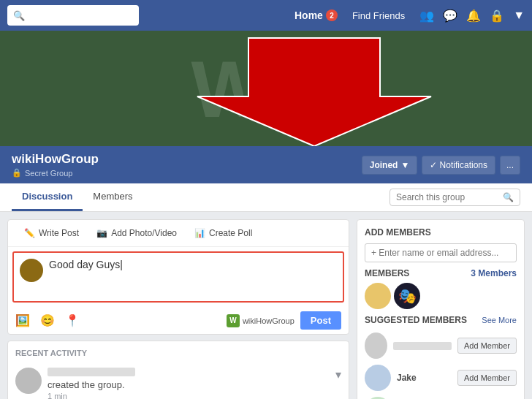 The height and width of the screenshot is (399, 532). Describe the element at coordinates (409, 16) in the screenshot. I see `nav-center: Home 2 Find Friends 👥 💬 🔔 🔒 ▼` at that location.